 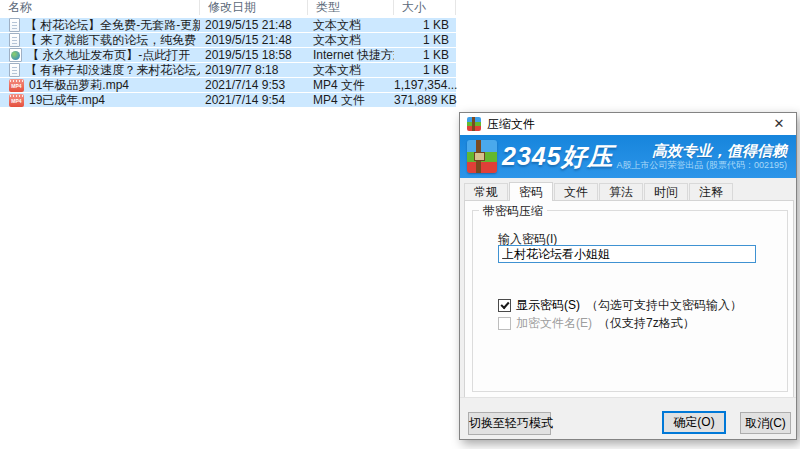 I want to click on file-list-header: 名称 修改日期 类型 大小, so click(x=228, y=8).